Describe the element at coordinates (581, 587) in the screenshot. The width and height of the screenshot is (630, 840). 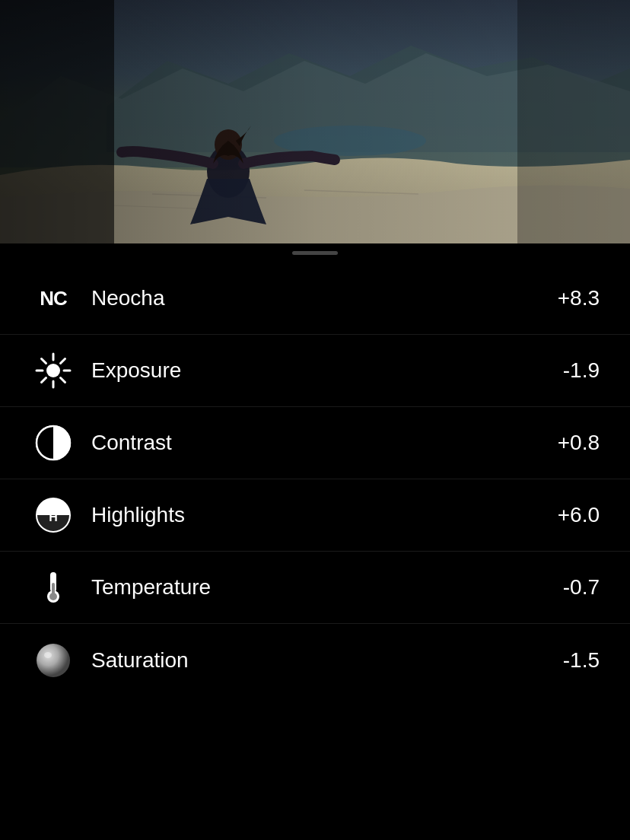
I see `temperature-value: -0.7` at that location.